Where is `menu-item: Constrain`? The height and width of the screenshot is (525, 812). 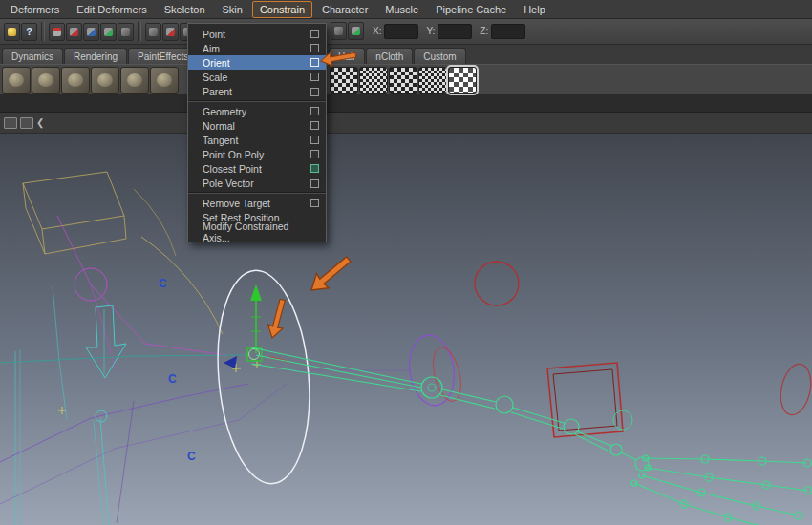
menu-item: Constrain is located at coordinates (283, 10).